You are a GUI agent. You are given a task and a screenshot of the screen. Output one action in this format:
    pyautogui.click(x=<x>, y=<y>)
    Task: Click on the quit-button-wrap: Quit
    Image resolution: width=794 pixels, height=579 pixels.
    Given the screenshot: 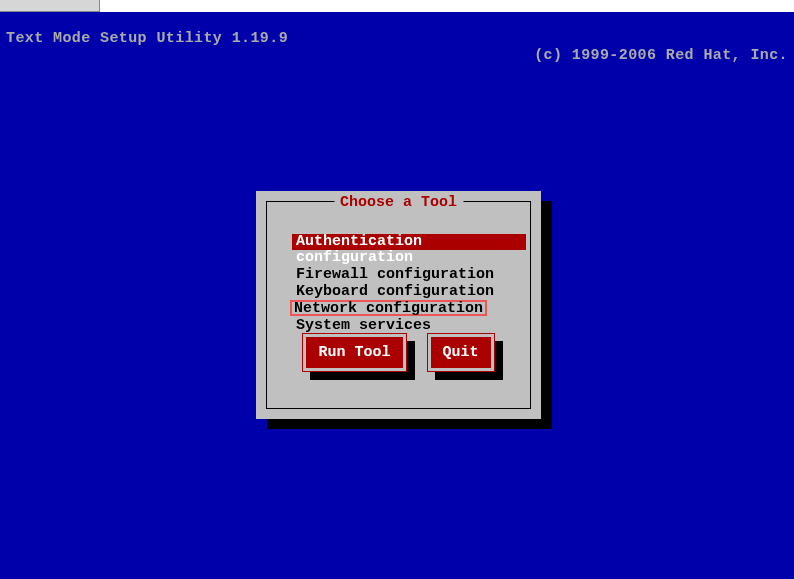 What is the action you would take?
    pyautogui.click(x=461, y=352)
    